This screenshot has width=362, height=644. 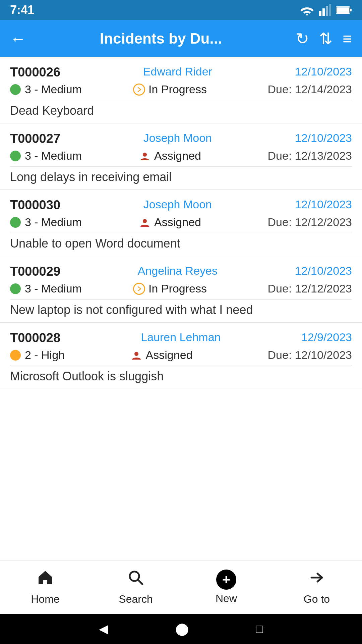 What do you see at coordinates (181, 72) in the screenshot?
I see `incident-top-row: T000026 Edward Rider 12/10/2023` at bounding box center [181, 72].